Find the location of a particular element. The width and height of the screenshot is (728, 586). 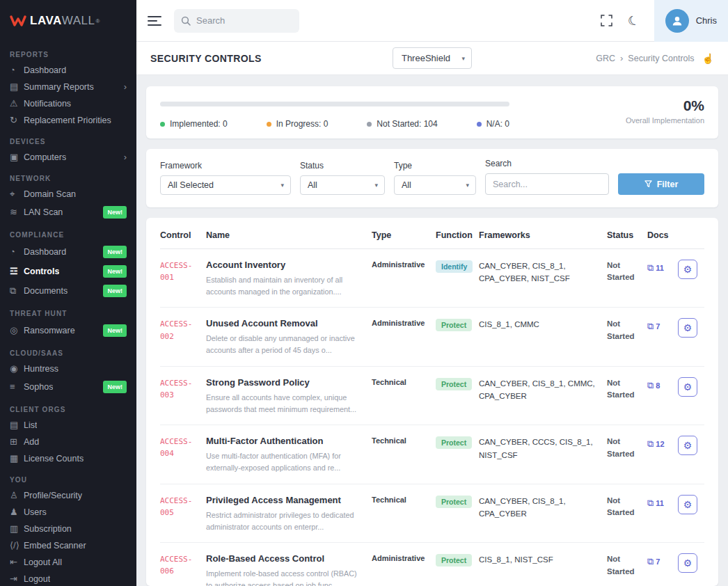

col-header-control: Control is located at coordinates (183, 235).